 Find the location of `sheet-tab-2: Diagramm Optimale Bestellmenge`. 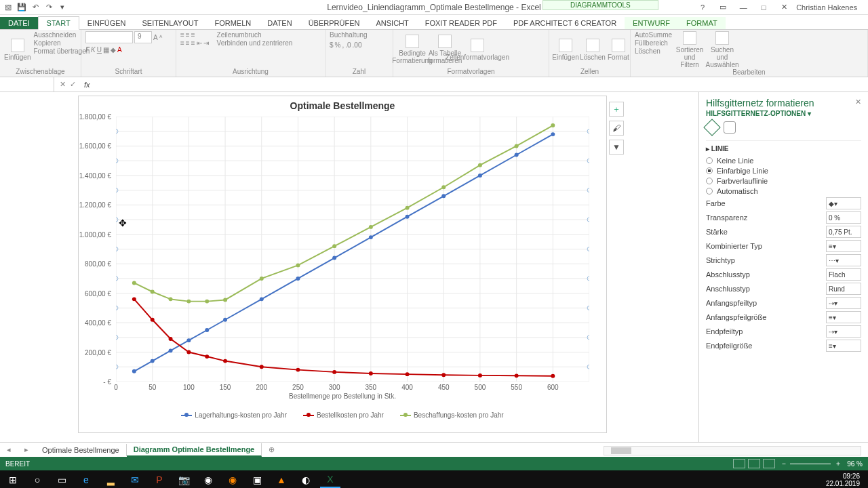

sheet-tab-2: Diagramm Optimale Bestellmenge is located at coordinates (195, 450).